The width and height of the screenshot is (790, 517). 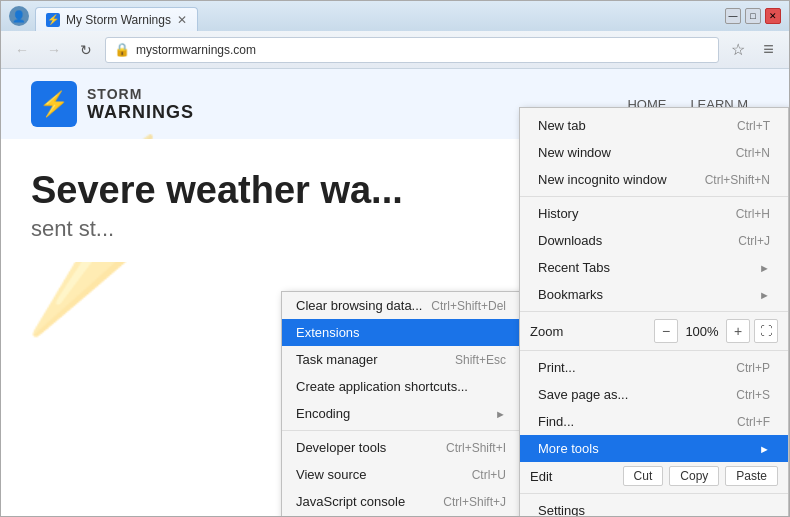 I want to click on menu-item-new-incognito: New incognito window Ctrl+Shift+N, so click(x=654, y=180).